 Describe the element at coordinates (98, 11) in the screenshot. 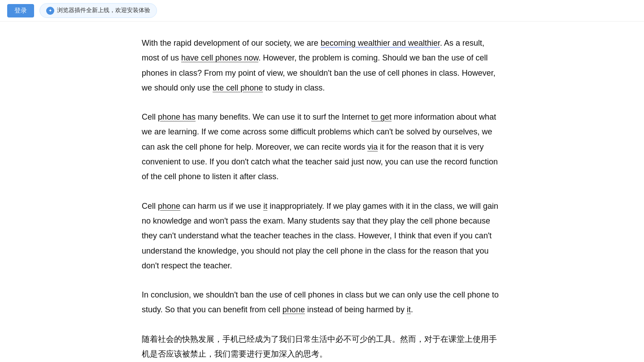

I see `plugin-notice-banner: ✦ 浏览器插件全新上线，欢迎安装体验` at that location.